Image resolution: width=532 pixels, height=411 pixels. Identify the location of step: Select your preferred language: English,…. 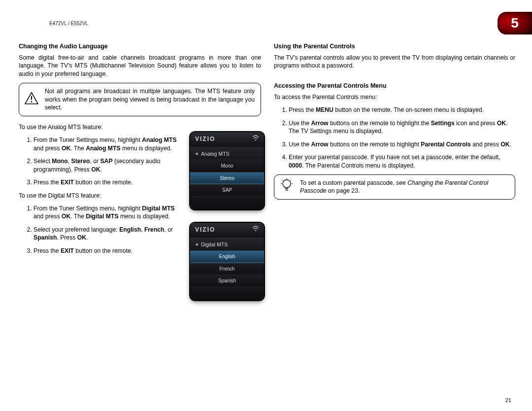
(107, 234).